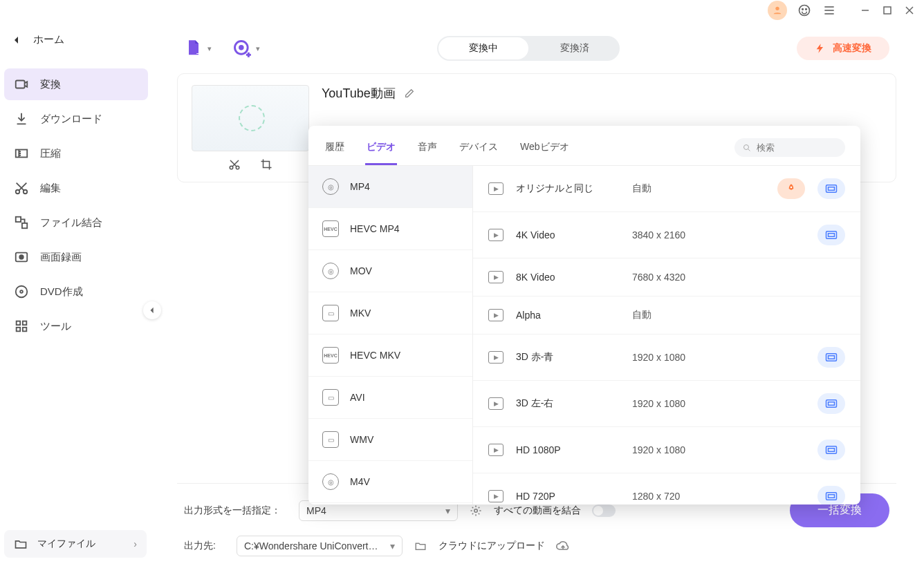 This screenshot has width=924, height=566. Describe the element at coordinates (71, 119) in the screenshot. I see `sidebar-item-label: ダウンロード` at that location.